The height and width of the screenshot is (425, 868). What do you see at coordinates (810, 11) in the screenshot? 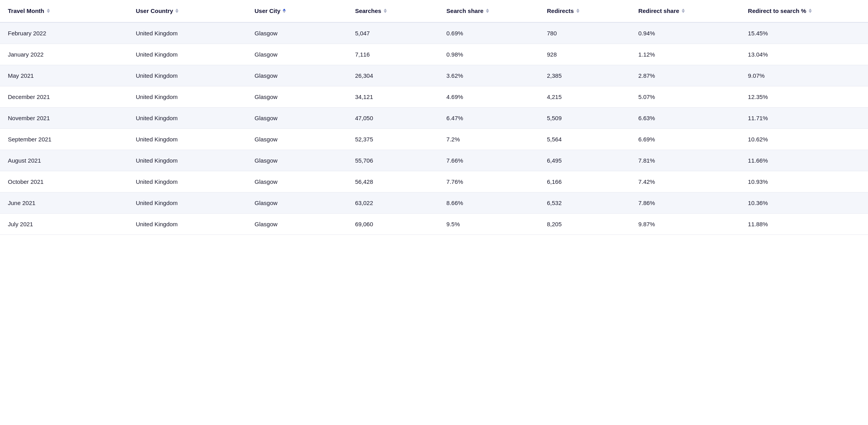
I see `sort-icons-redirect-to-search` at bounding box center [810, 11].